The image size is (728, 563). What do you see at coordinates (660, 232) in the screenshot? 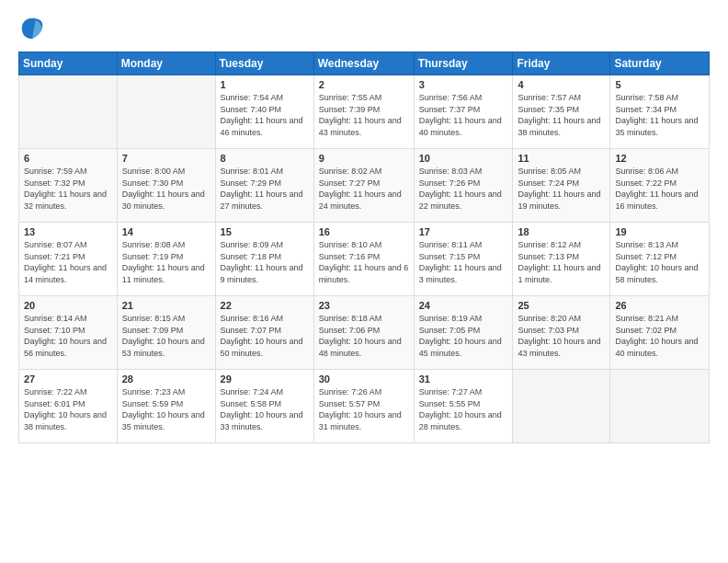
I see `day-number: 19` at bounding box center [660, 232].